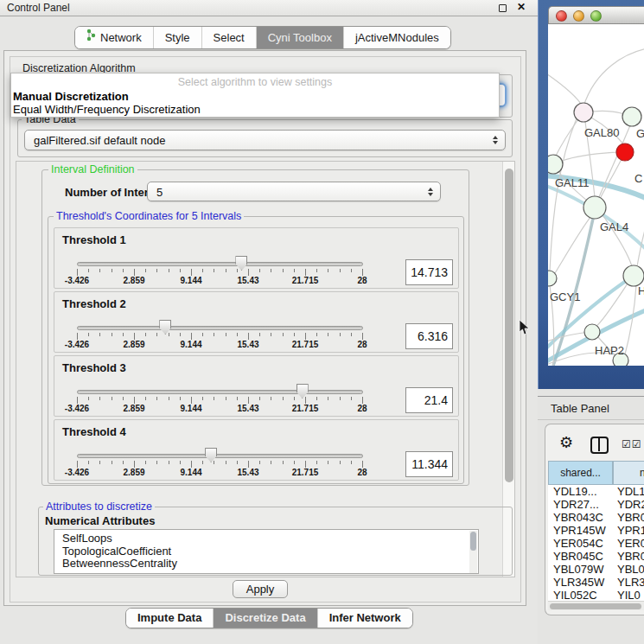 The height and width of the screenshot is (644, 644). I want to click on algorithm-option-equal-width: Equal Width/Frequency Discretization, so click(107, 109).